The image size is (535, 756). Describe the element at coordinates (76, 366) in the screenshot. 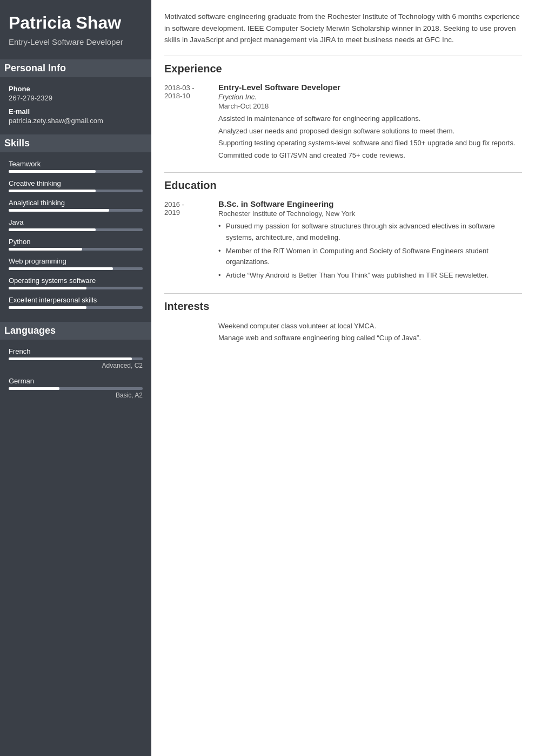

I see `language-level: Advanced, C2` at that location.